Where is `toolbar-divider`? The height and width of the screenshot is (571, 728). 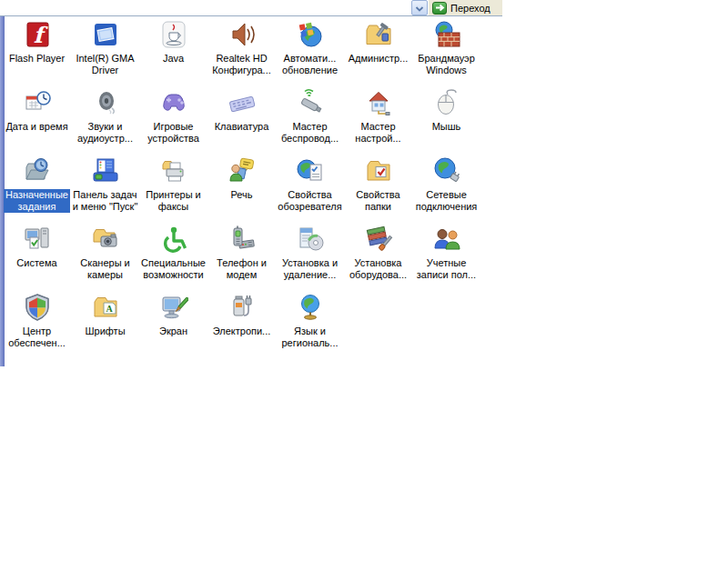 toolbar-divider is located at coordinates (251, 16).